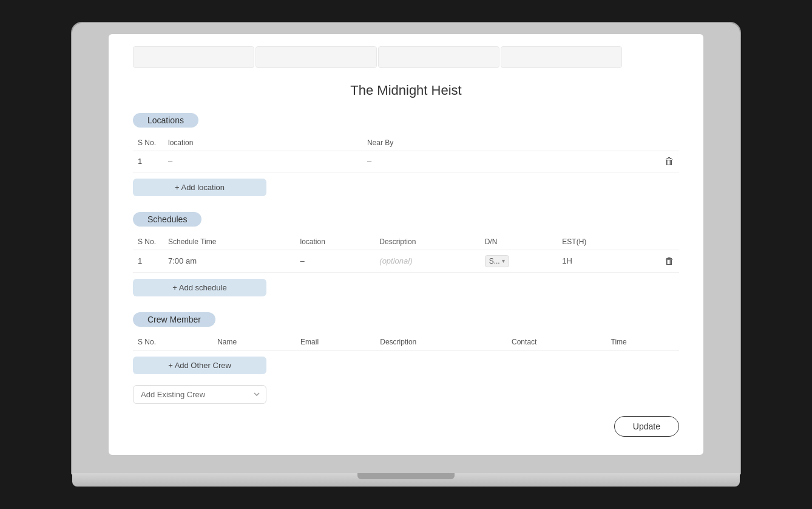 This screenshot has width=812, height=509. Describe the element at coordinates (624, 143) in the screenshot. I see `locations-col-actions` at that location.